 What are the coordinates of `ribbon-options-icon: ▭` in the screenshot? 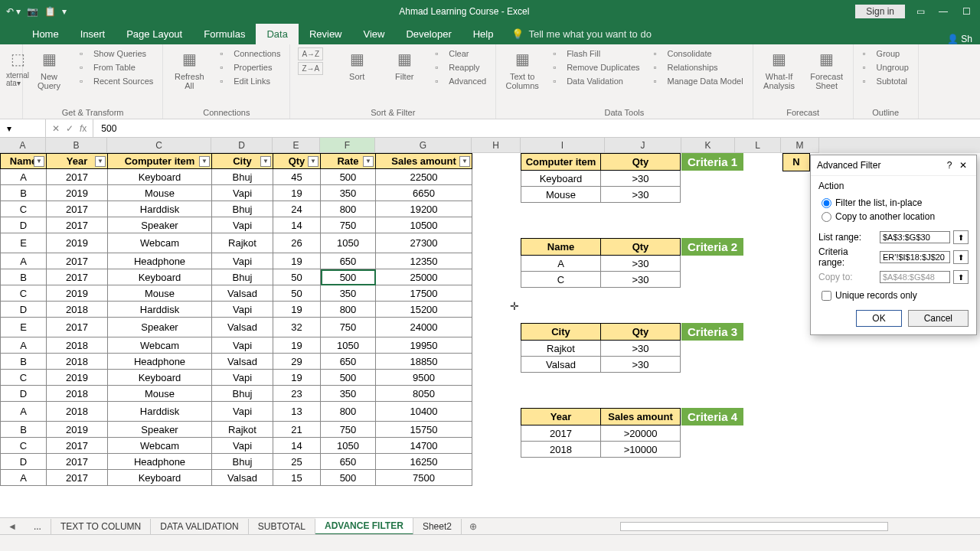 It's located at (920, 11).